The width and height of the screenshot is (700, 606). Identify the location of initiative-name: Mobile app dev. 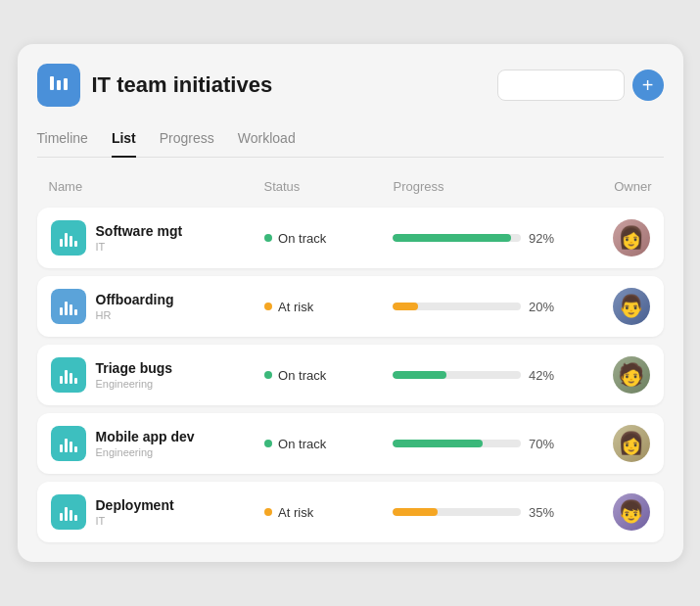
(145, 437).